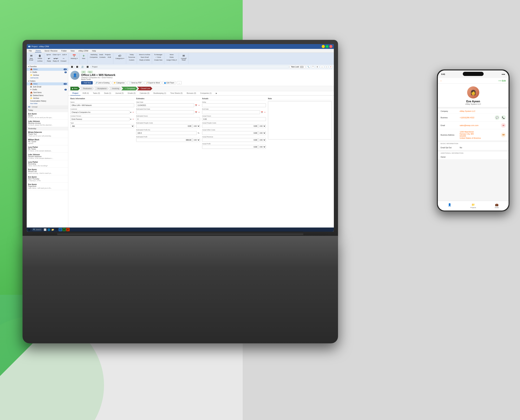 This screenshot has width=520, height=420. I want to click on all-tab: All, so click(29, 107).